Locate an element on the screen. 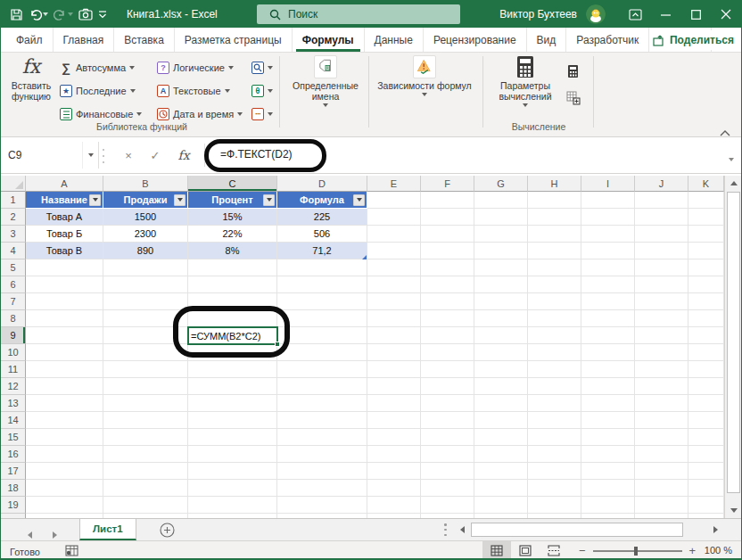 The width and height of the screenshot is (742, 560). text-functions-button: A Текстовые is located at coordinates (194, 91).